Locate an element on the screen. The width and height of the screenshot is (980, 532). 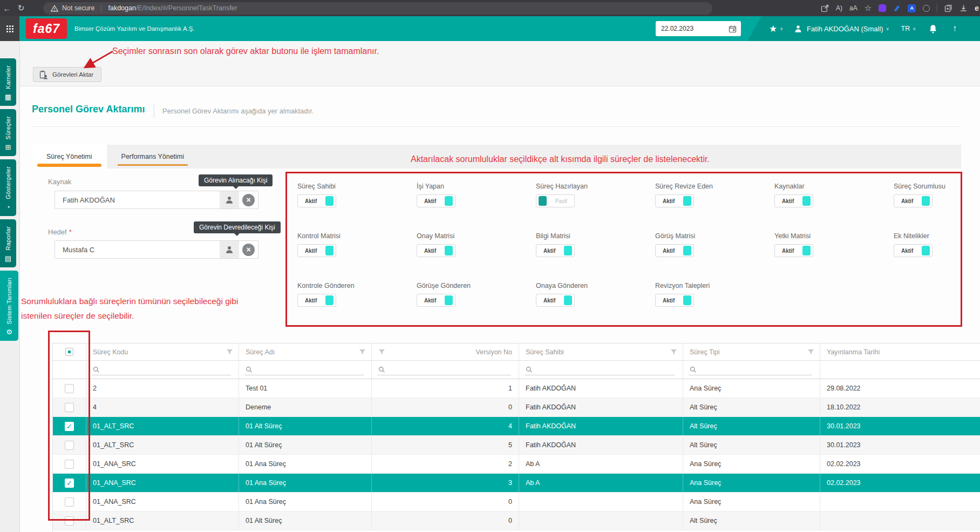
language-selector: TR is located at coordinates (906, 29).